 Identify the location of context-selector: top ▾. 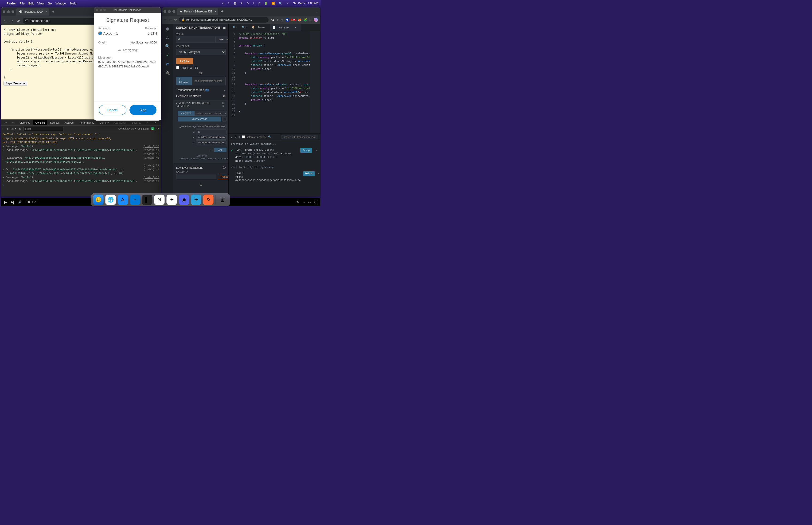
(14, 129).